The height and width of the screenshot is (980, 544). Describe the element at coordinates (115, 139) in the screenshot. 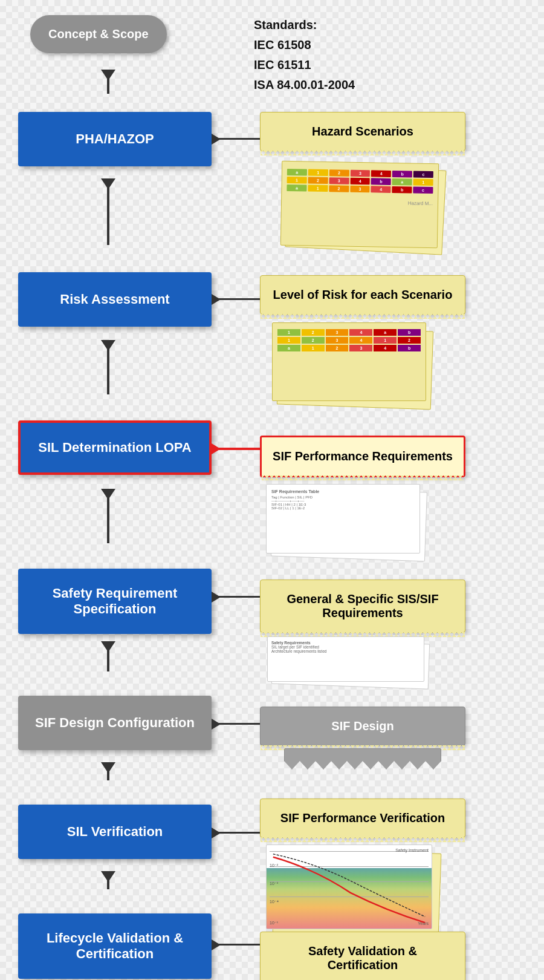

I see `pha-hazop-label: PHA/HAZOP` at that location.